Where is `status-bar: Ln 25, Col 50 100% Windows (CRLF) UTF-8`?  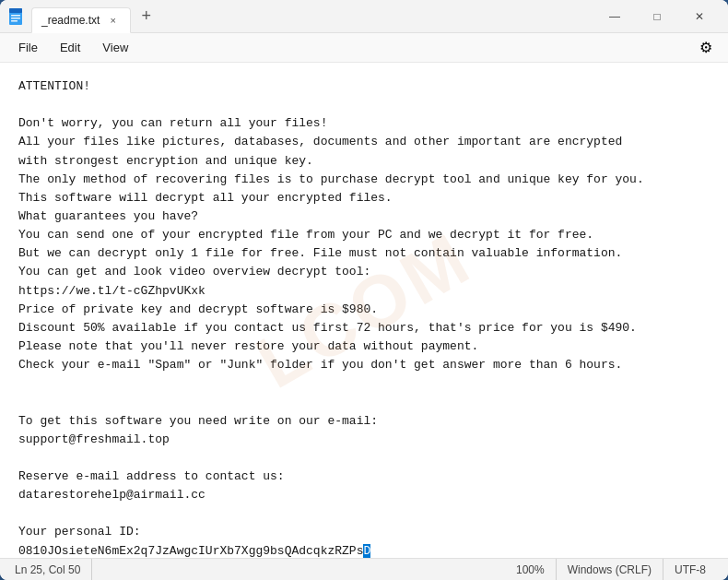
status-bar: Ln 25, Col 50 100% Windows (CRLF) UTF-8 is located at coordinates (364, 569).